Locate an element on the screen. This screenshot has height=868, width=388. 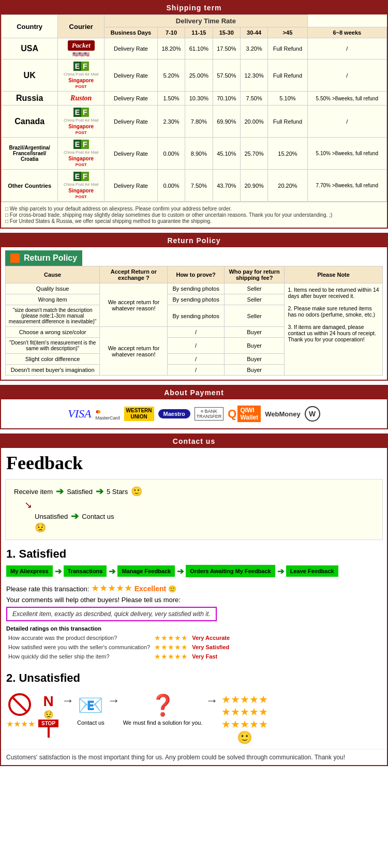
flow-arrow-3: ➔ is located at coordinates (74, 516).